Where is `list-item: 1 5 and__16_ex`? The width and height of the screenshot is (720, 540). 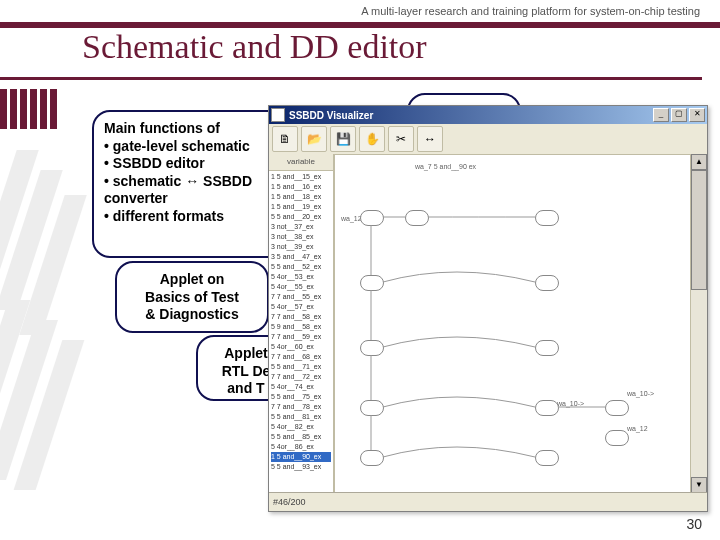 list-item: 1 5 and__16_ex is located at coordinates (301, 187).